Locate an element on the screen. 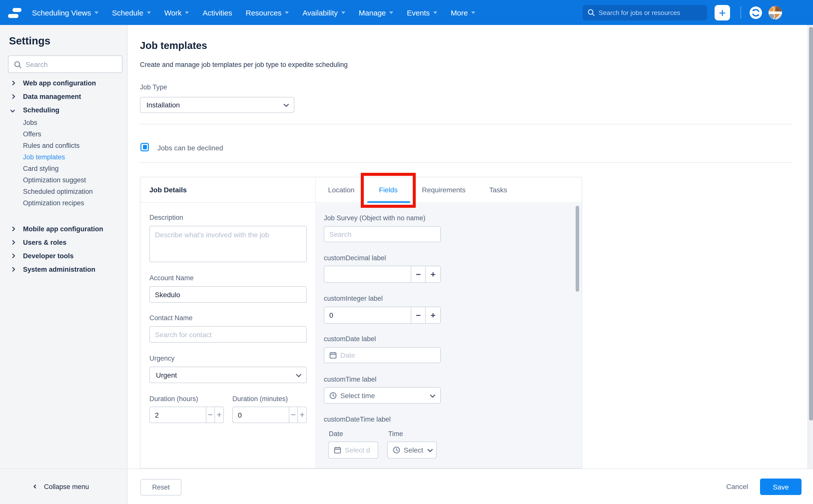 The image size is (813, 504). skedulo-logo-icon is located at coordinates (15, 13).